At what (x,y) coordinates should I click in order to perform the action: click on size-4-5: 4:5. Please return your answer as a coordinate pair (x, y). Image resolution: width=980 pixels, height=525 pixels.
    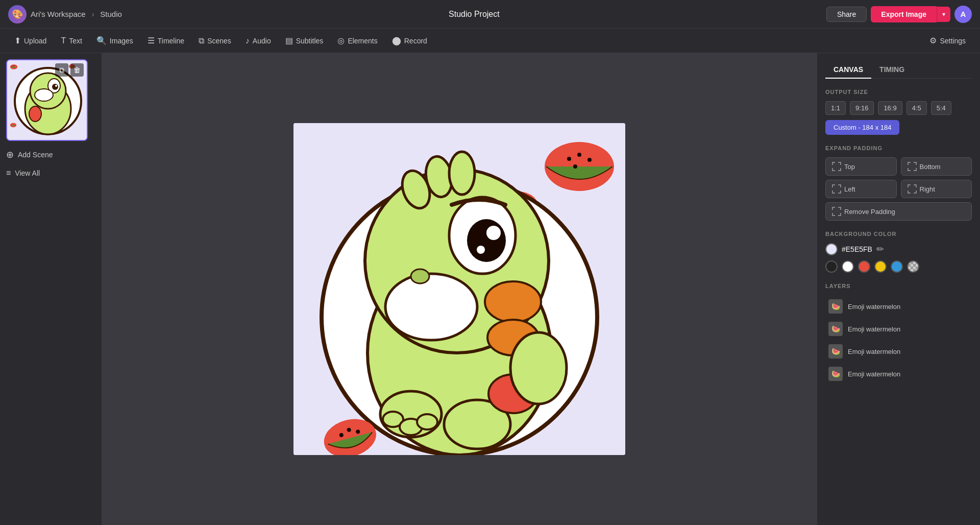
    Looking at the image, I should click on (917, 108).